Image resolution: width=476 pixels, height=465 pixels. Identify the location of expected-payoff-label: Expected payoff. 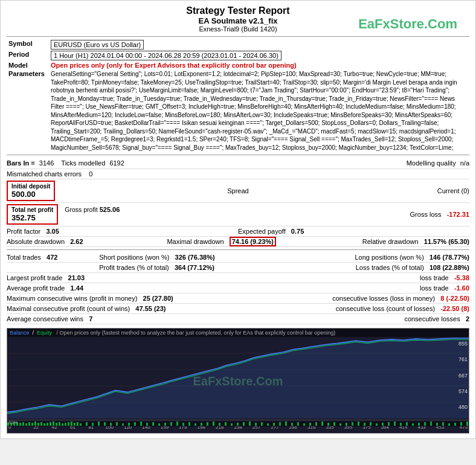
(262, 231).